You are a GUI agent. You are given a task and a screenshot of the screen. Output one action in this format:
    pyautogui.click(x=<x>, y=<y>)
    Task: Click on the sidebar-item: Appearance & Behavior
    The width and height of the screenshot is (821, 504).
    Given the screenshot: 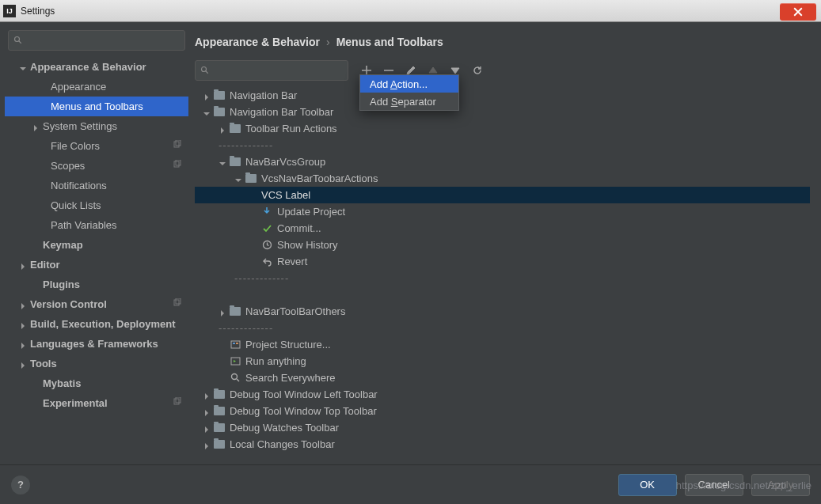 What is the action you would take?
    pyautogui.click(x=97, y=66)
    